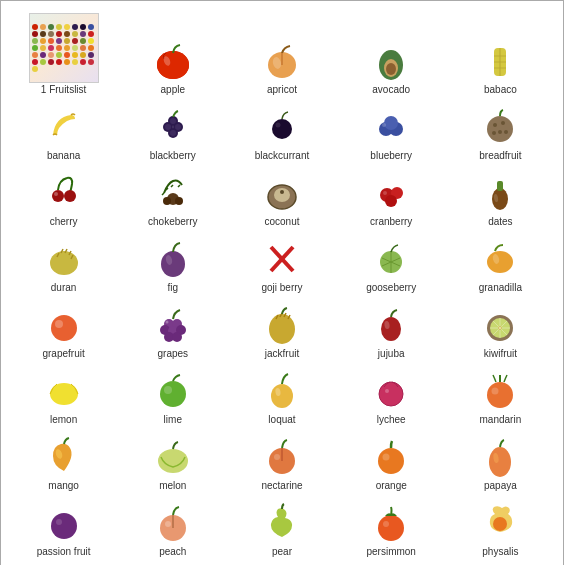 This screenshot has height=565, width=564. What do you see at coordinates (282, 193) in the screenshot?
I see `coconut-icon` at bounding box center [282, 193].